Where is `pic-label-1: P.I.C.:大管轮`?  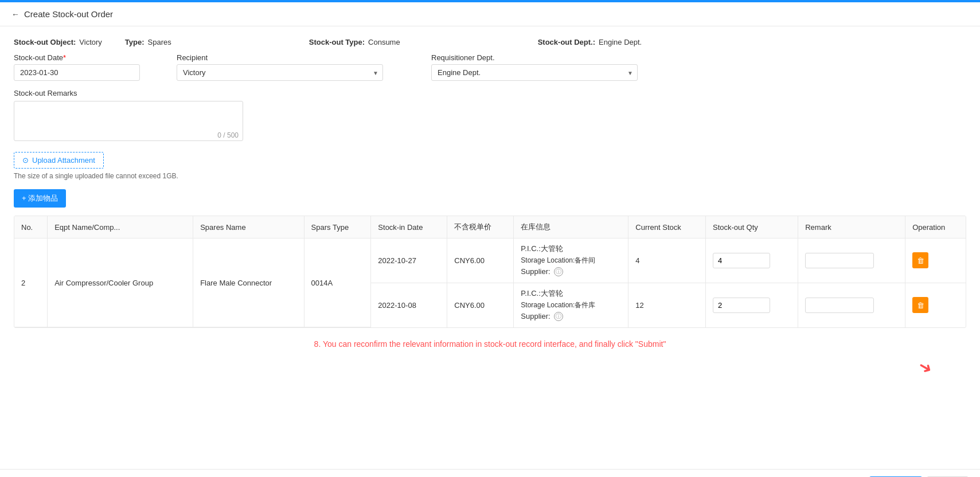
pic-label-1: P.I.C.:大管轮 is located at coordinates (571, 249).